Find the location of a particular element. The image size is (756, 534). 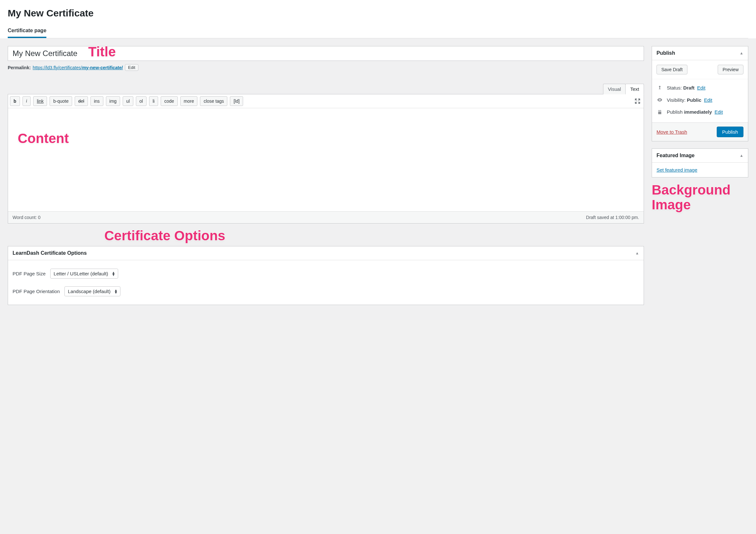

pdf-size-select: Letter / USLetter (default) ▲▼ is located at coordinates (84, 273).